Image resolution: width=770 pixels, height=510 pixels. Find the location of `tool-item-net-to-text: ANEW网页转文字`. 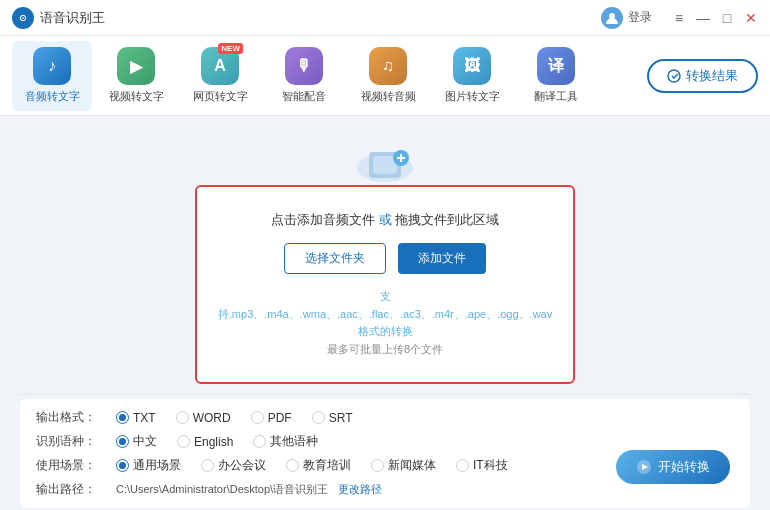

tool-item-net-to-text: ANEW网页转文字 is located at coordinates (220, 76).